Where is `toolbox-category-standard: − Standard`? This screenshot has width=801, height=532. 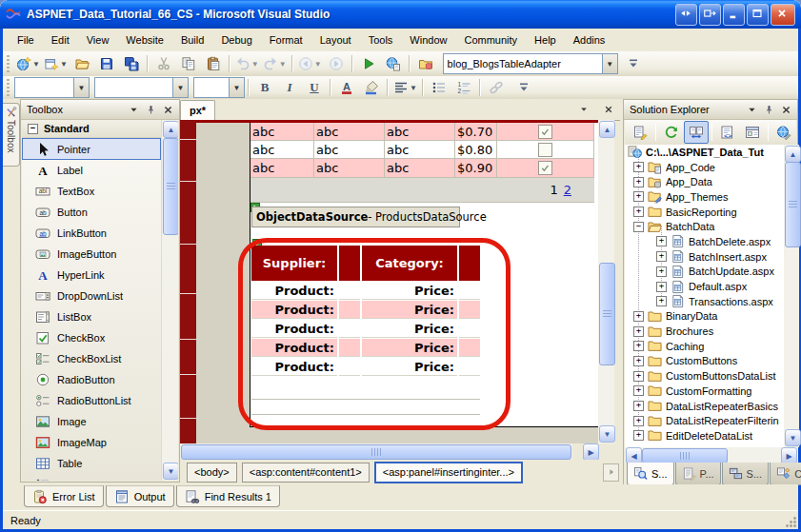 toolbox-category-standard: − Standard is located at coordinates (100, 129).